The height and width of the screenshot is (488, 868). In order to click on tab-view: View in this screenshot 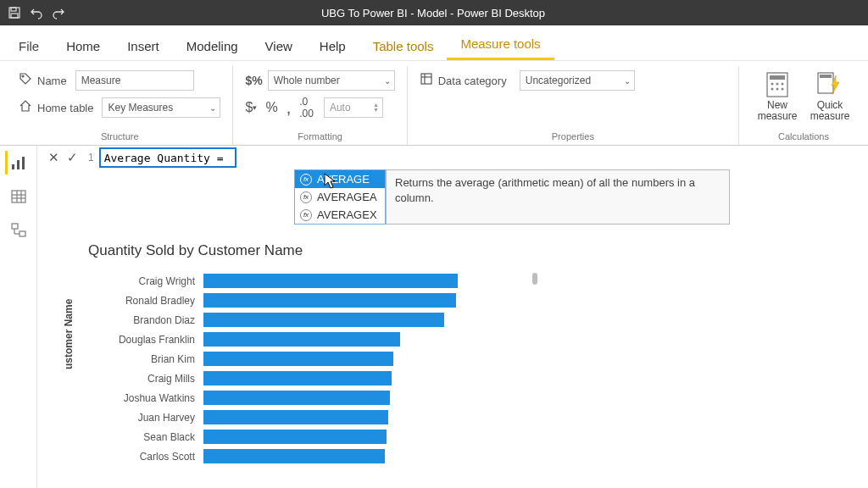, I will do `click(279, 46)`.